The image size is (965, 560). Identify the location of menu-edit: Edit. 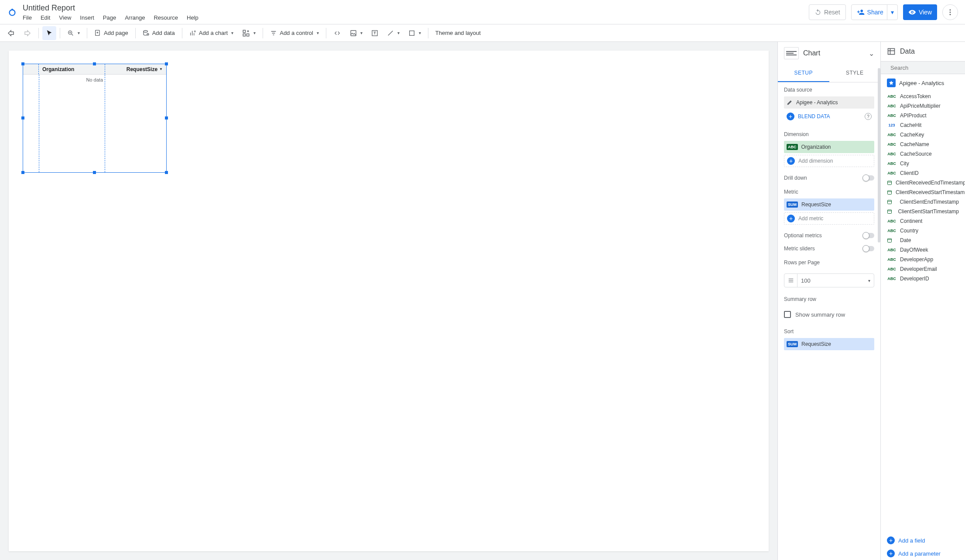
(45, 17).